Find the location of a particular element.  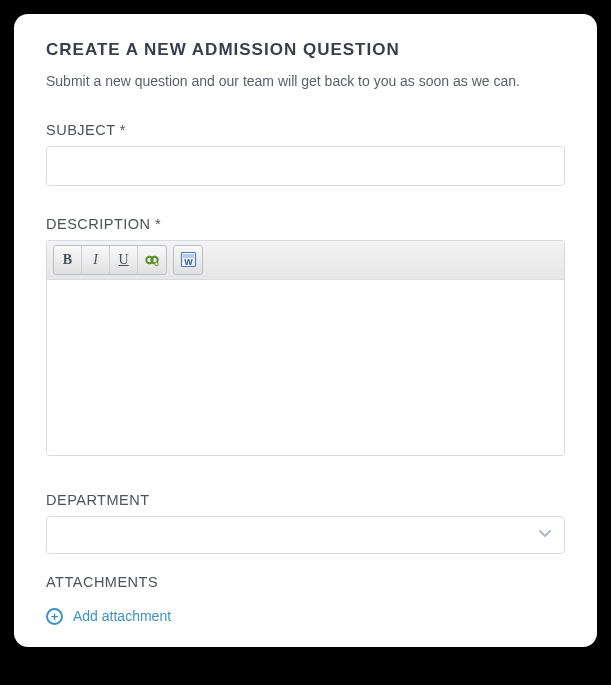

plus-circle-icon: + is located at coordinates (54, 616).